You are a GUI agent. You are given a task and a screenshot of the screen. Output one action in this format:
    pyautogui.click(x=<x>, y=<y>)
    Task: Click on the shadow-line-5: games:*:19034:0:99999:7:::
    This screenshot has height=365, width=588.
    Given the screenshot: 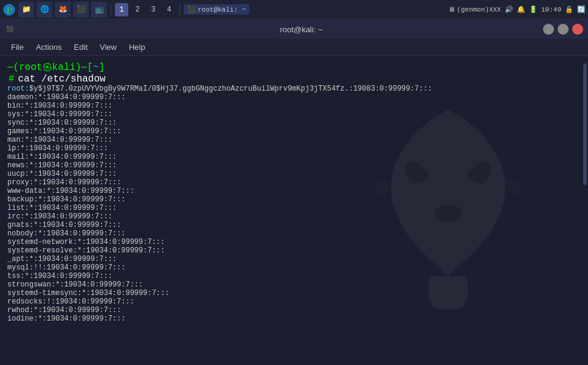 What is the action you would take?
    pyautogui.click(x=291, y=131)
    